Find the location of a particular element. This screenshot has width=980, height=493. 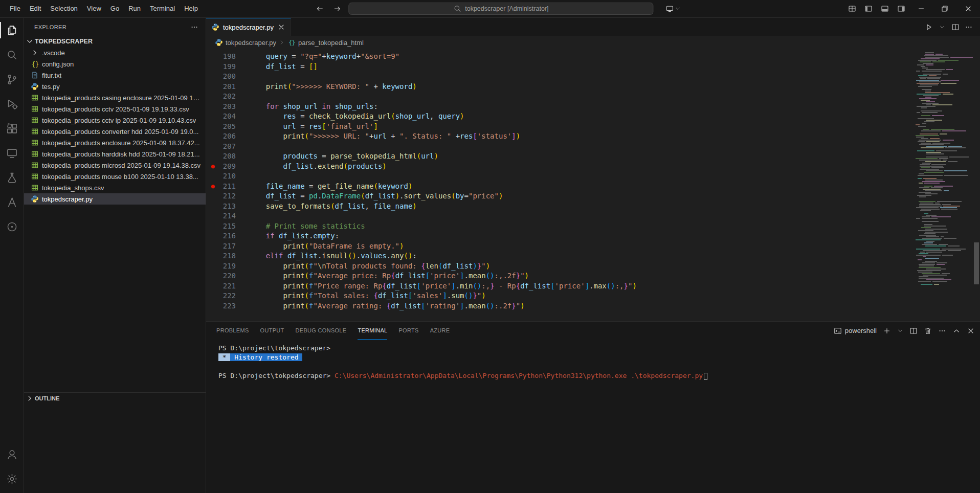

code-line: 212 df_list = pd.DataFrame(df_list).sort… is located at coordinates (561, 196).